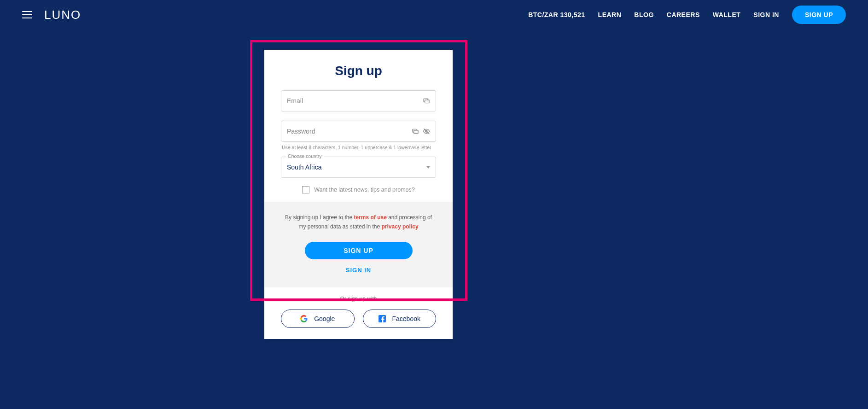 The width and height of the screenshot is (868, 409). I want to click on email-field-wrap, so click(358, 101).